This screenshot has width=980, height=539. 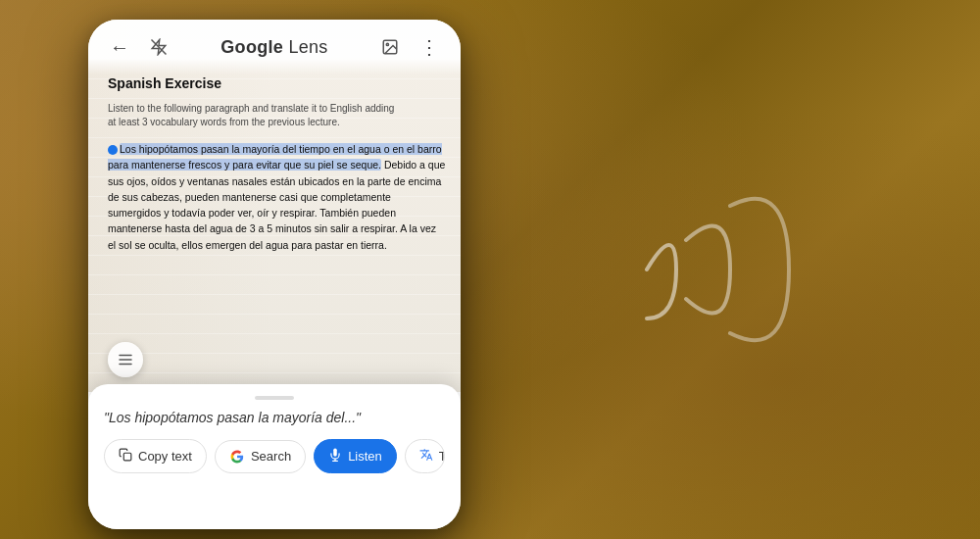 What do you see at coordinates (274, 157) in the screenshot?
I see `selected-text: Los hipopótamos pasan la mayoría del tie…` at bounding box center [274, 157].